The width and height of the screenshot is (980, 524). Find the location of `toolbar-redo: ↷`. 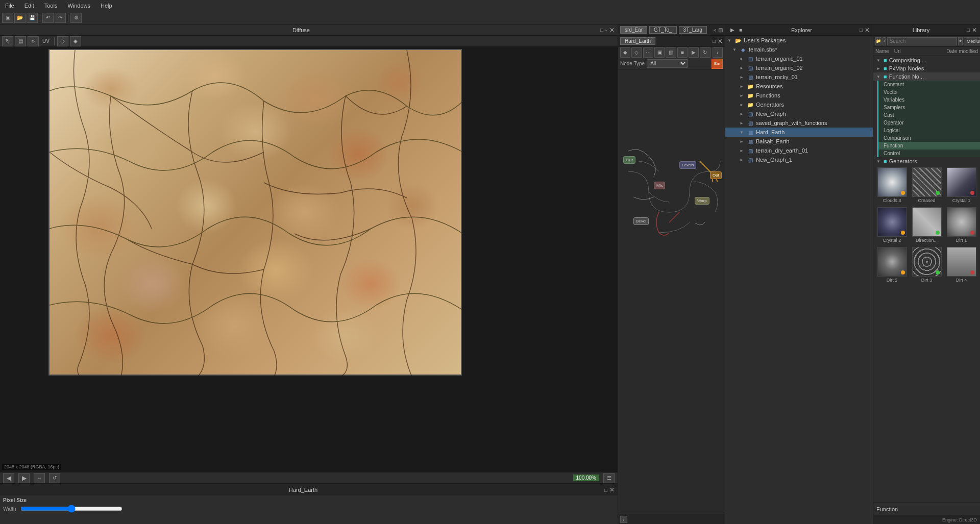

toolbar-redo: ↷ is located at coordinates (60, 18).